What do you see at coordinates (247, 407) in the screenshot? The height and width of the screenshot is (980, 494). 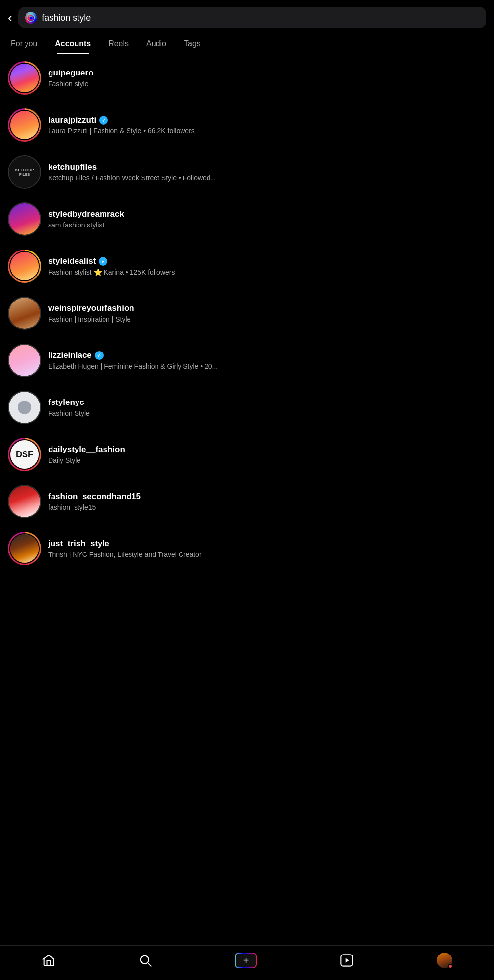 I see `account-item: fstylenycFashion Style` at bounding box center [247, 407].